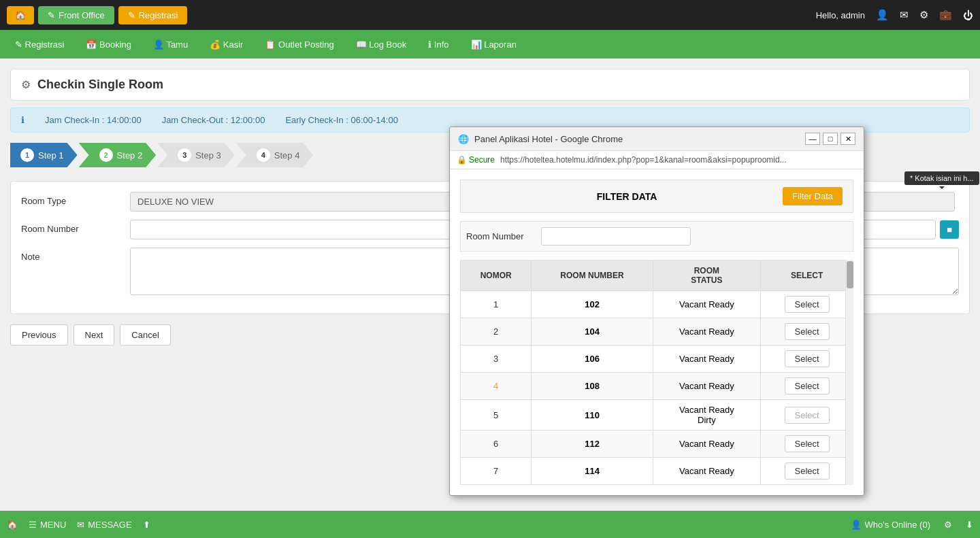 The image size is (980, 538). What do you see at coordinates (226, 45) in the screenshot?
I see `nav-kasir: 💰 Kasir` at bounding box center [226, 45].